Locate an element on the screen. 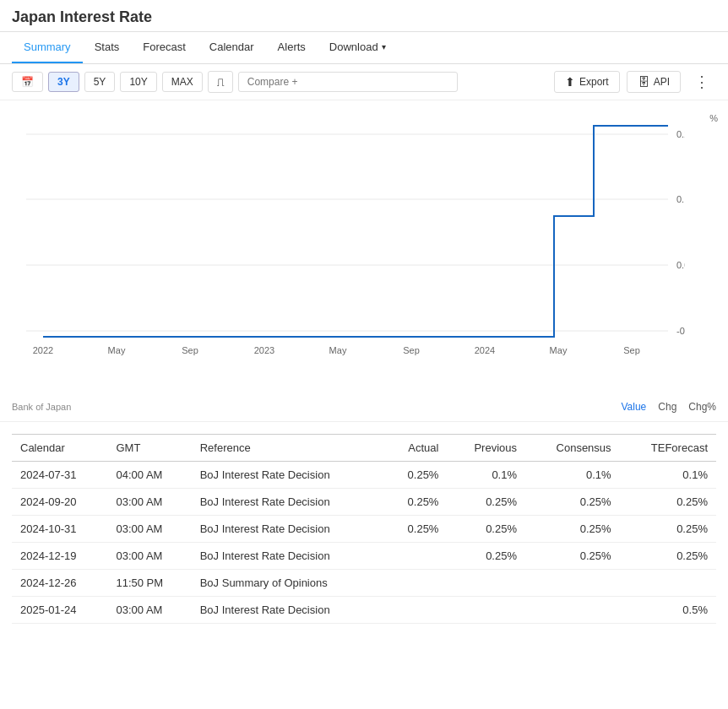  svg-text: 0.00 is located at coordinates (681, 265).